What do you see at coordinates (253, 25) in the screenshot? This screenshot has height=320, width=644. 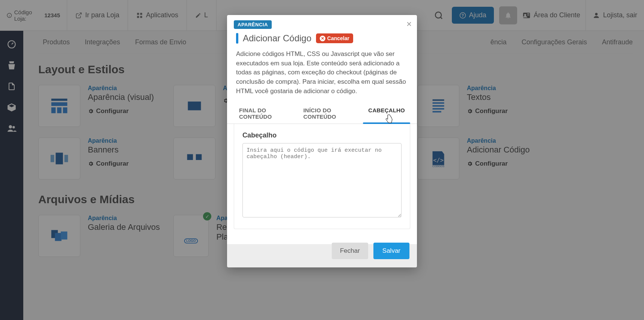 I see `modal-tag: APARÊNCIA` at bounding box center [253, 25].